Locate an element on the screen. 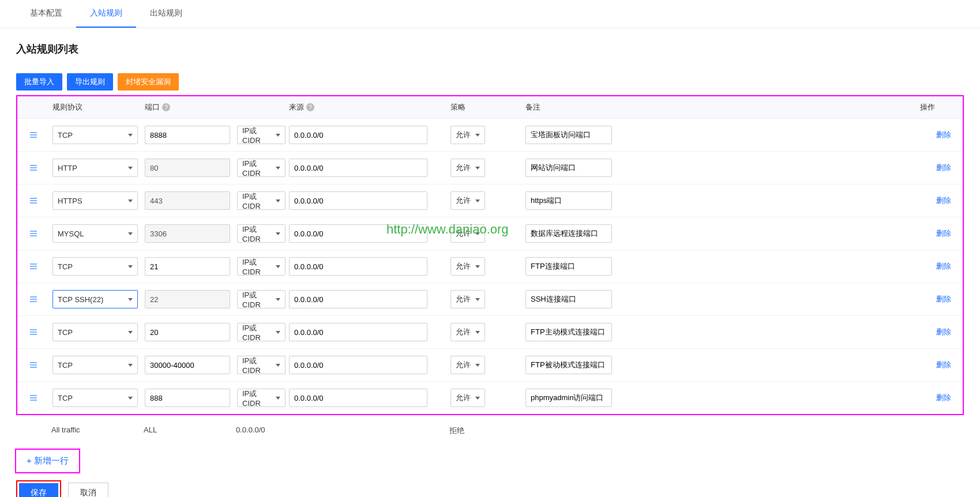 The height and width of the screenshot is (497, 980). table-row: TCP IP或CIDR 允许 删 is located at coordinates (490, 135).